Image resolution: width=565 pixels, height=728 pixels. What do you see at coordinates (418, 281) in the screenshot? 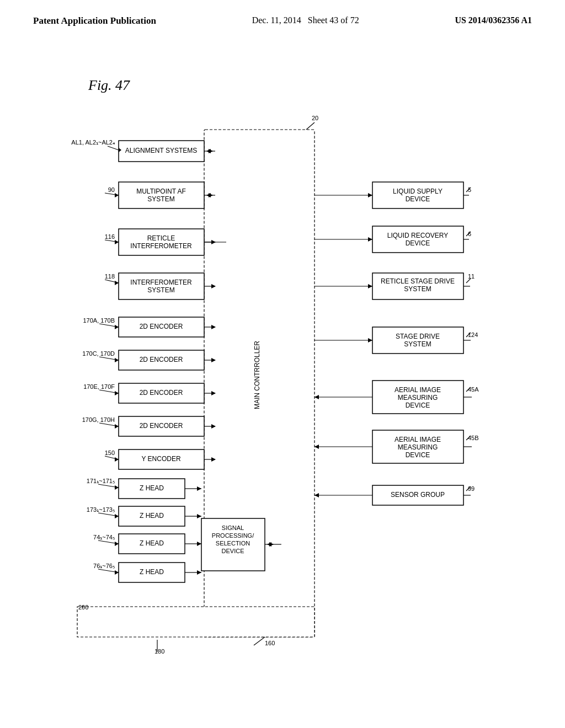
I see `svg-text: RETICLE STAGE DRIVE` at bounding box center [418, 281].